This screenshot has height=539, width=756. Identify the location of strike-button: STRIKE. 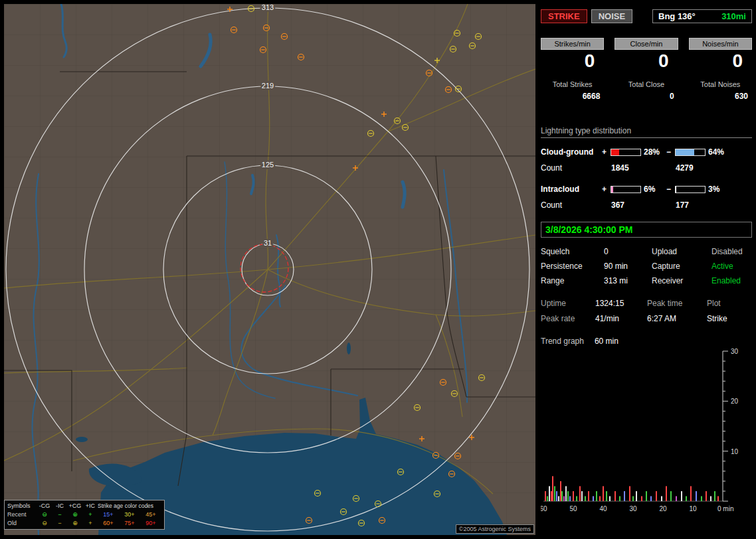
(564, 16).